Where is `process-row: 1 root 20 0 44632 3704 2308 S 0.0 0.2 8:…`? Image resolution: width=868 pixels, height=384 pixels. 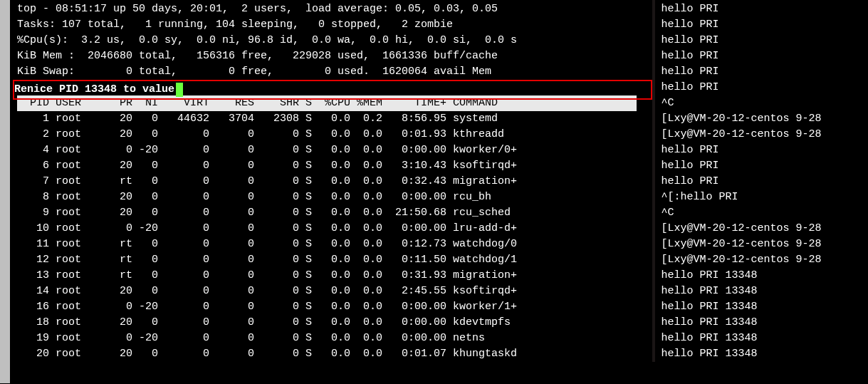 process-row: 1 root 20 0 44632 3704 2308 S 0.0 0.2 8:… is located at coordinates (335, 119).